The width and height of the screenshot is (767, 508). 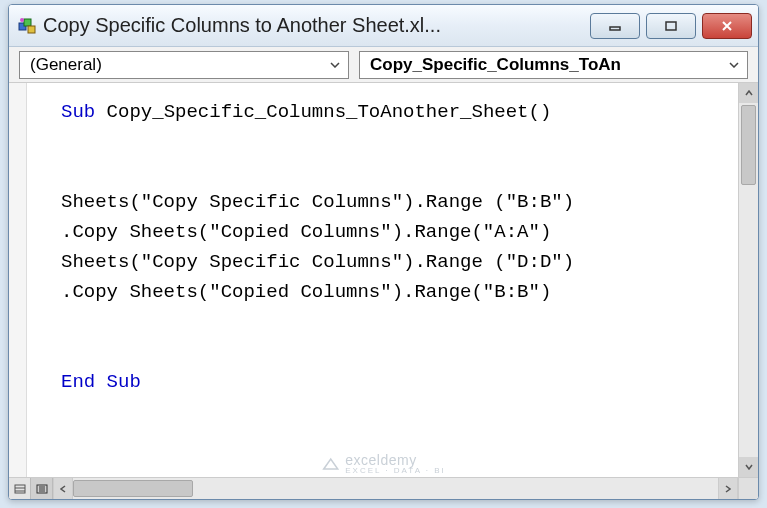 What do you see at coordinates (748, 488) in the screenshot?
I see `size-grip` at bounding box center [748, 488].